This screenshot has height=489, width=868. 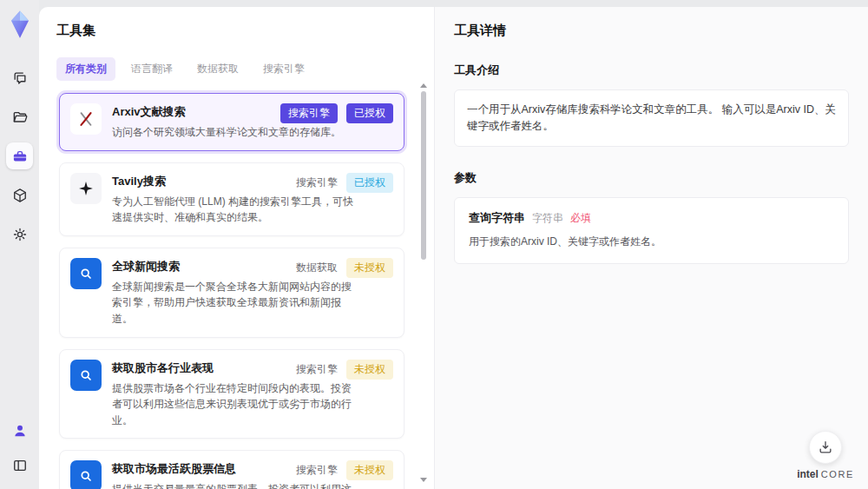 What do you see at coordinates (309, 113) in the screenshot?
I see `category-badge: 搜索引擎` at bounding box center [309, 113].